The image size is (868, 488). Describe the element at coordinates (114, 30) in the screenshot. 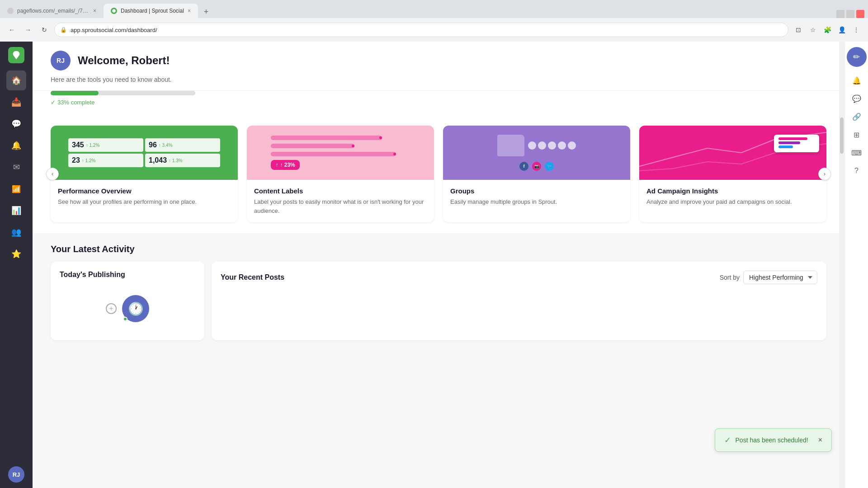

I see `address-text: app.sproutsocial.com/dashboard/` at that location.